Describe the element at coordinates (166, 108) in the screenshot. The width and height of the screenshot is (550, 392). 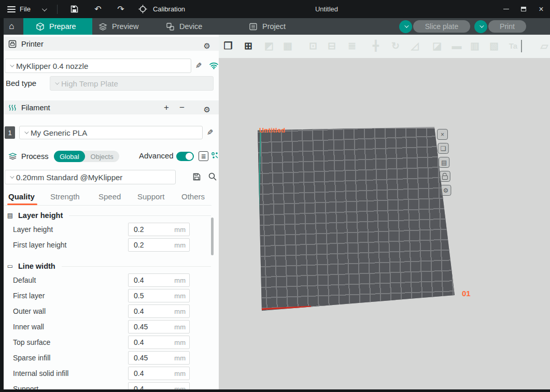
I see `add-filament-icon: +` at that location.